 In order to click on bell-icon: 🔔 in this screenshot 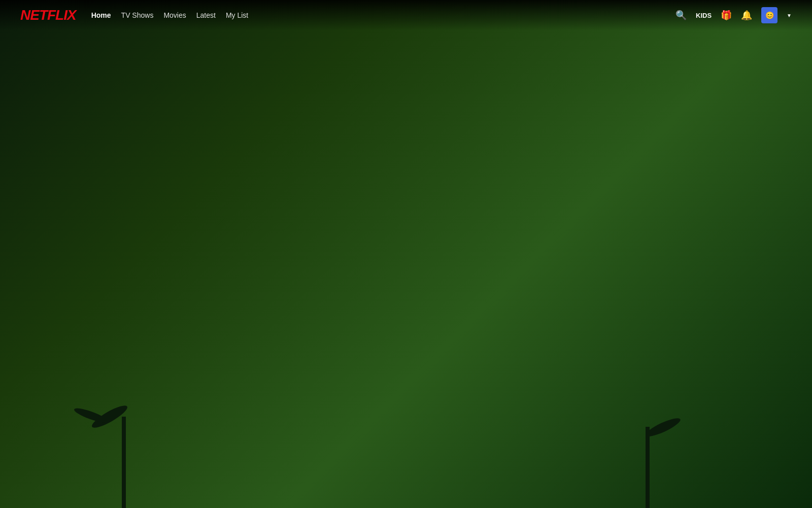, I will do `click(747, 15)`.